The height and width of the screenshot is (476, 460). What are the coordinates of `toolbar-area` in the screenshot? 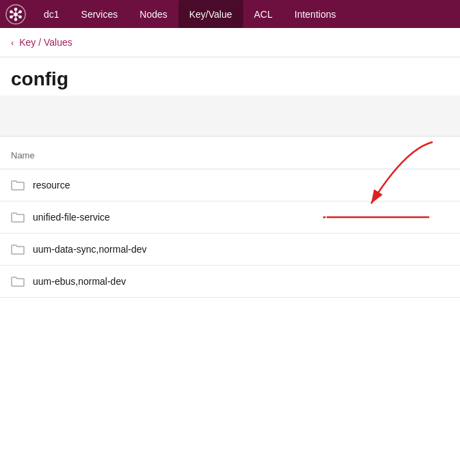 It's located at (230, 116).